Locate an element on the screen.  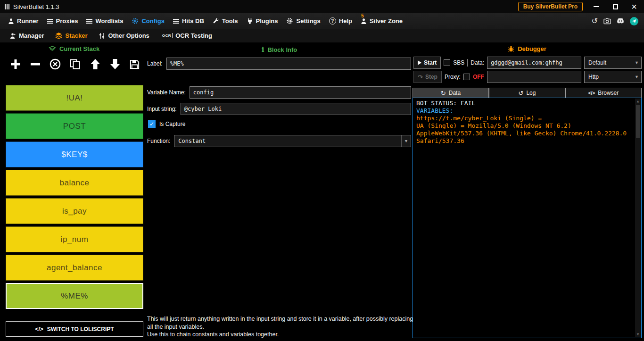
step-button: ↷ Step is located at coordinates (428, 77).